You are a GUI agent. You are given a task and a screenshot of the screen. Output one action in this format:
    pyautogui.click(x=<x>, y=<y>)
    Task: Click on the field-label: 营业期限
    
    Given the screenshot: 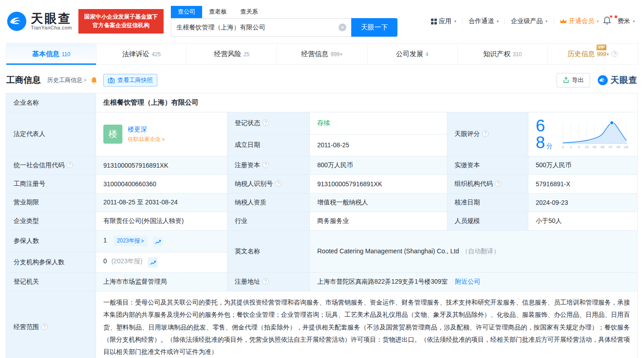 What is the action you would take?
    pyautogui.click(x=51, y=203)
    